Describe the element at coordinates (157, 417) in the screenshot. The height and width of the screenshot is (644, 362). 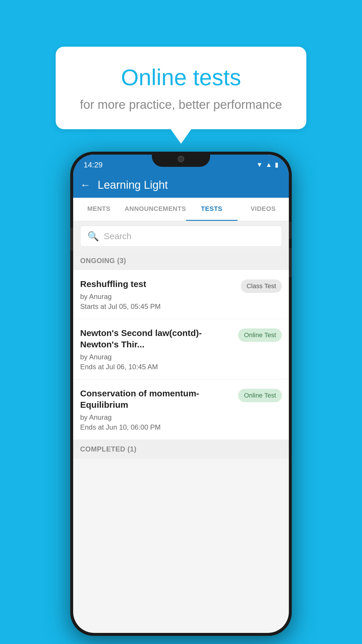
I see `test-by-conservation: by Anurag` at that location.